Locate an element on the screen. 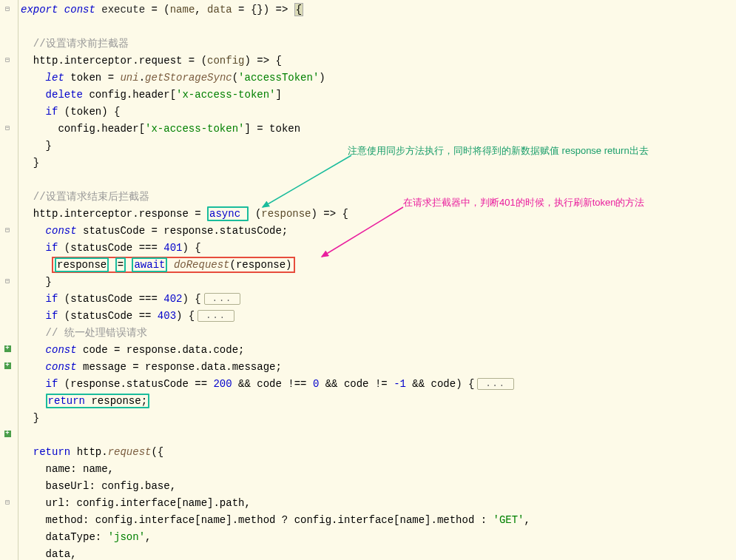 This screenshot has height=560, width=736. cursor-position: { is located at coordinates (299, 10).